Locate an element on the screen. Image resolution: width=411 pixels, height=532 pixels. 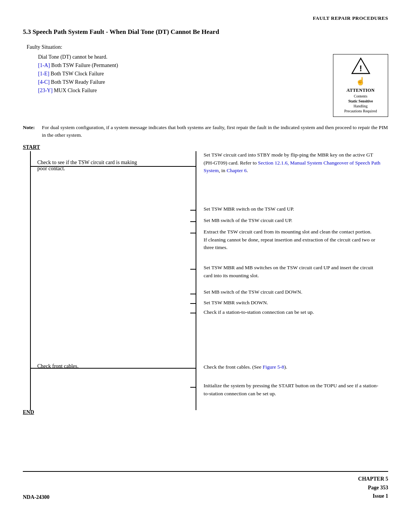
hand-icon: ☝ is located at coordinates (361, 81).